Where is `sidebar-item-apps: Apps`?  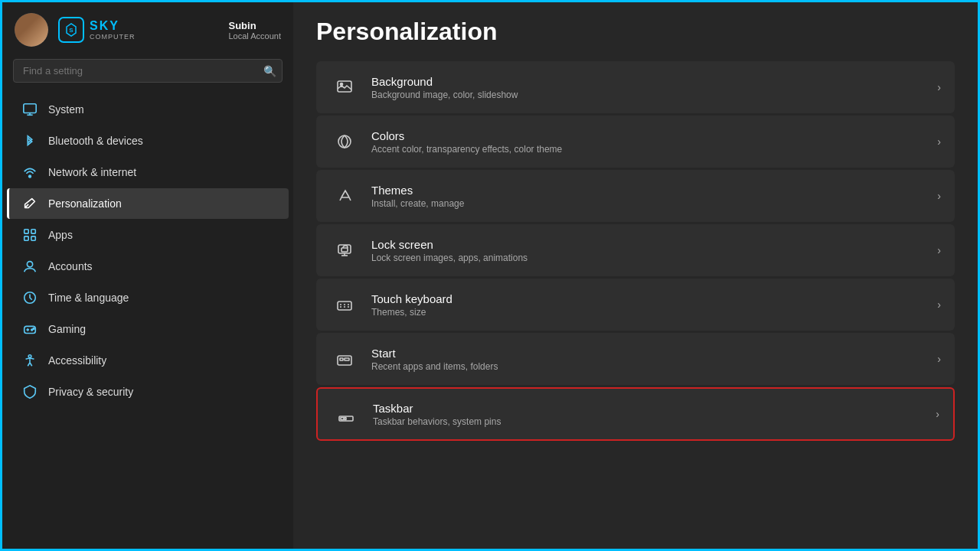
sidebar-item-apps: Apps is located at coordinates (148, 235).